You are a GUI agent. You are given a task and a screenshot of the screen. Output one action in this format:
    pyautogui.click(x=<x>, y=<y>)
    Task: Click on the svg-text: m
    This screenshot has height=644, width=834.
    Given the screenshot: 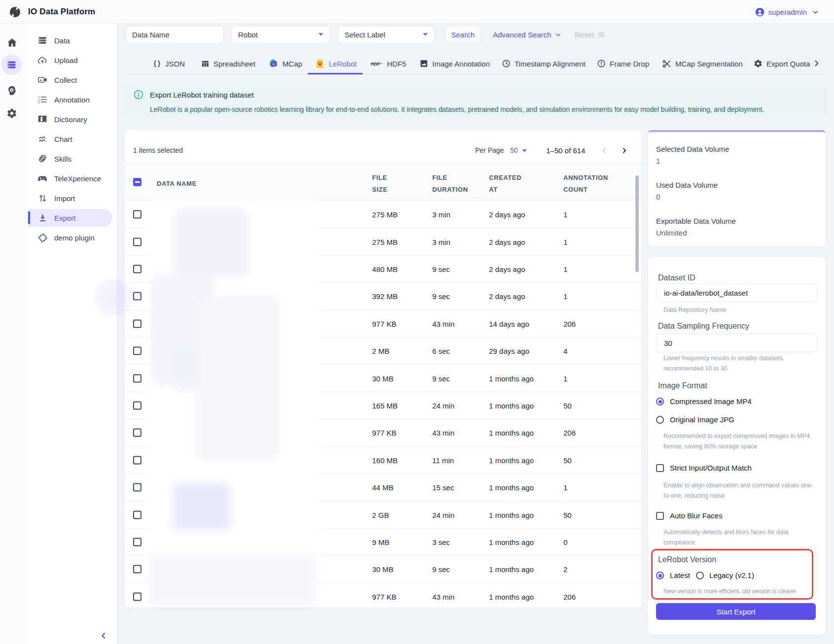 What is the action you would take?
    pyautogui.click(x=274, y=64)
    